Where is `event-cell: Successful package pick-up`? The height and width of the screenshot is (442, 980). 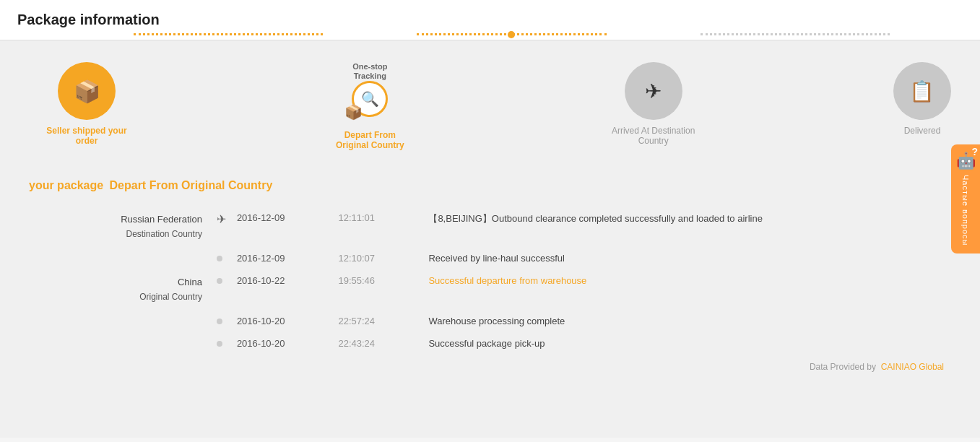
event-cell: Successful package pick-up is located at coordinates (693, 344).